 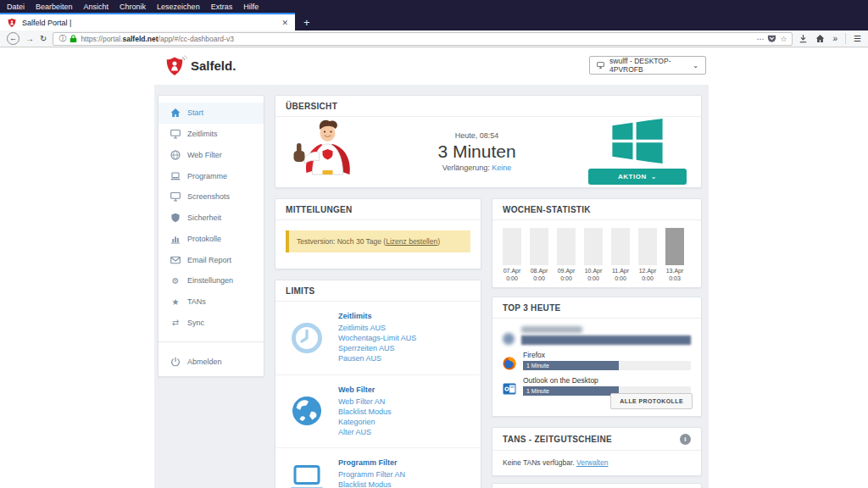 I want to click on tab-close-icon: ✕, so click(x=285, y=23).